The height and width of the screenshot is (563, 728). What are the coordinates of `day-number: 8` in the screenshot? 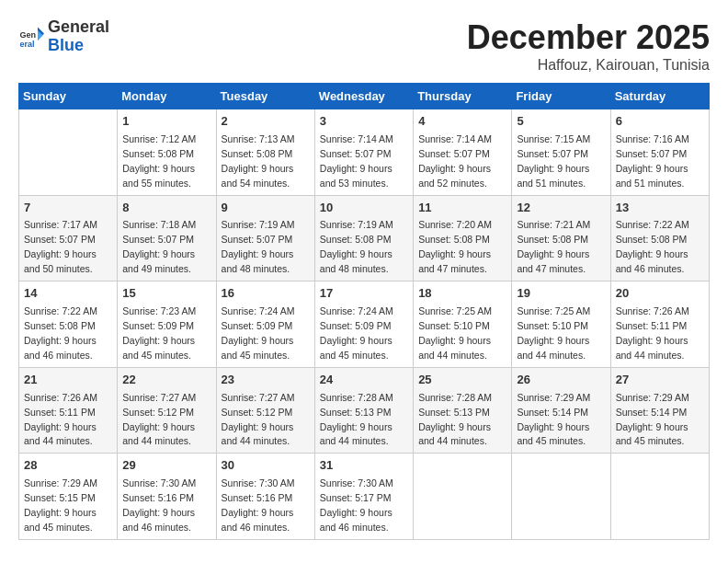 It's located at (166, 208).